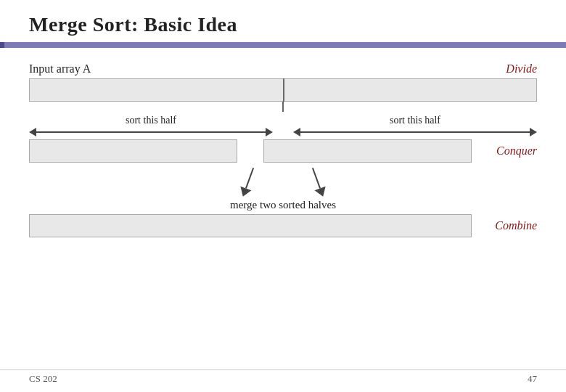 This screenshot has width=566, height=392. What do you see at coordinates (283, 226) in the screenshot?
I see `combine-row: Combine` at bounding box center [283, 226].